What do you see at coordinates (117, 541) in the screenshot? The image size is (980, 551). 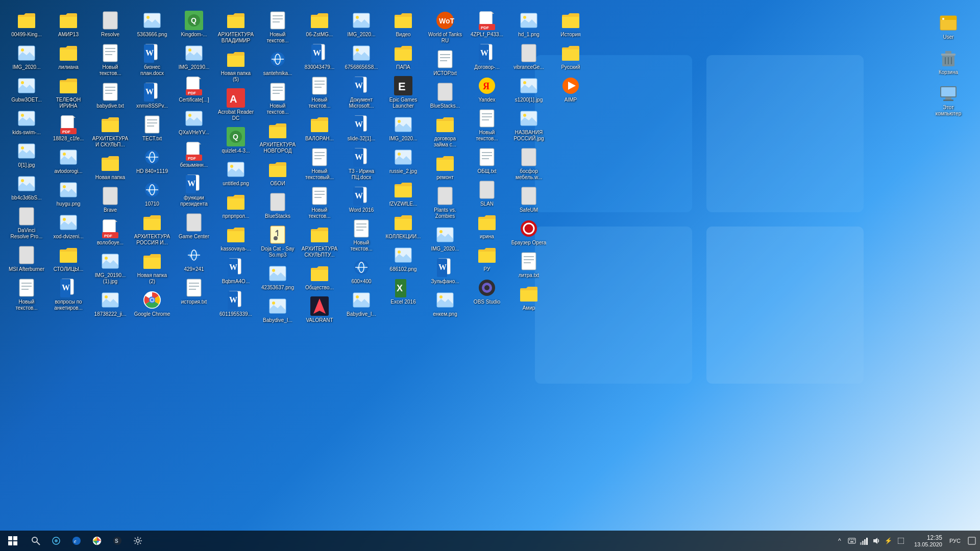 I see `taskbar-steam: S` at bounding box center [117, 541].